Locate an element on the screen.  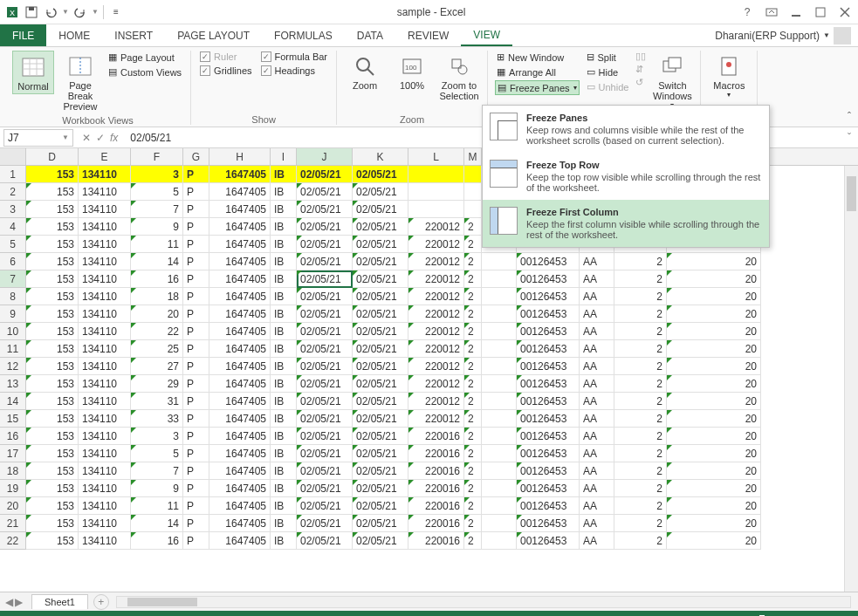
cell-P11: AA is located at coordinates (597, 349).